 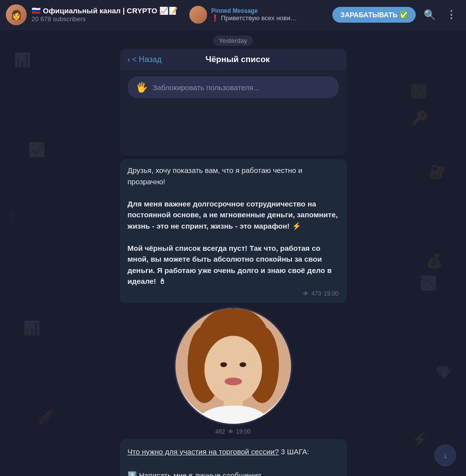 What do you see at coordinates (233, 294) in the screenshot?
I see `message-1-meta: 👁 473 19:00` at bounding box center [233, 294].